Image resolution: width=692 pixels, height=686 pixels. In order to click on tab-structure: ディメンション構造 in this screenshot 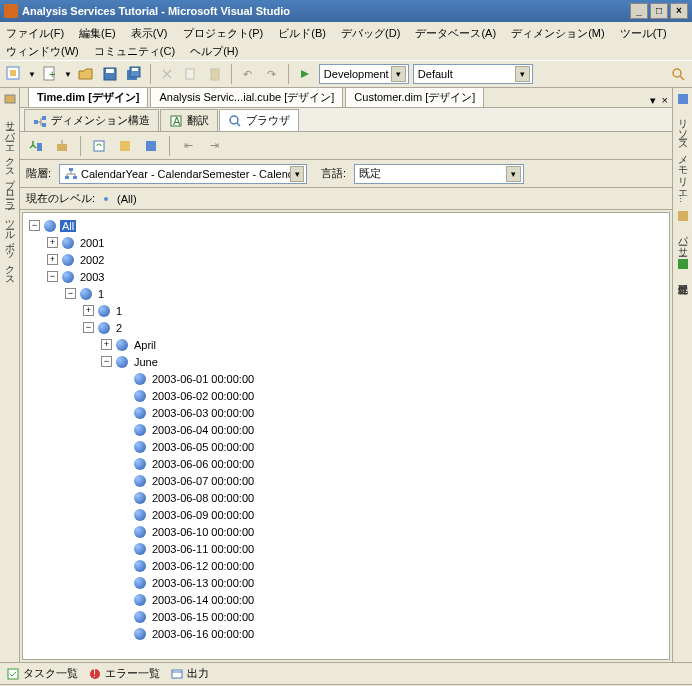, I will do `click(92, 120)`.